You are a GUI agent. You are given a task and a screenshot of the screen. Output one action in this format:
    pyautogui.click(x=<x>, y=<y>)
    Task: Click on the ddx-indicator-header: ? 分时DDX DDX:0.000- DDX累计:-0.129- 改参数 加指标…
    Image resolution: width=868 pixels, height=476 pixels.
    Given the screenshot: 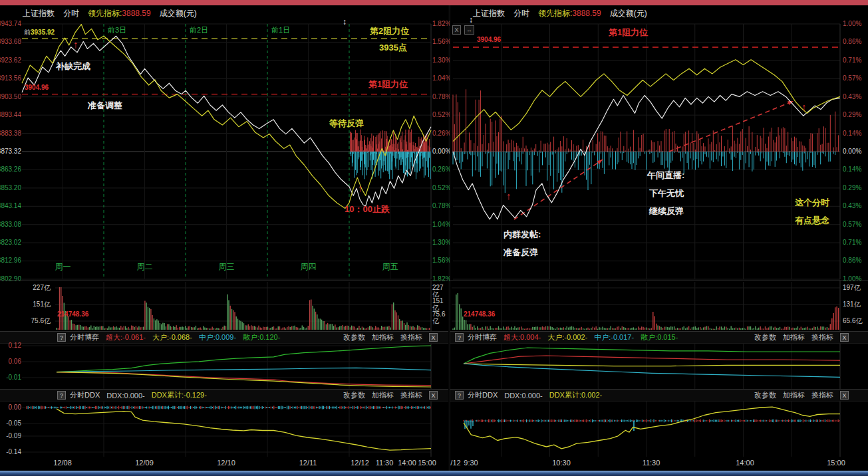 What is the action you would take?
    pyautogui.click(x=224, y=395)
    